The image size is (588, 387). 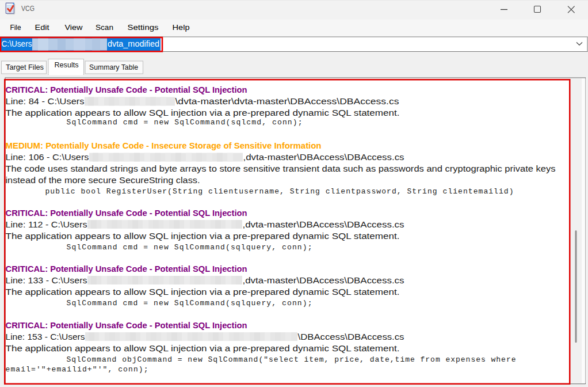 What do you see at coordinates (28, 9) in the screenshot?
I see `svg-text: VCG` at bounding box center [28, 9].